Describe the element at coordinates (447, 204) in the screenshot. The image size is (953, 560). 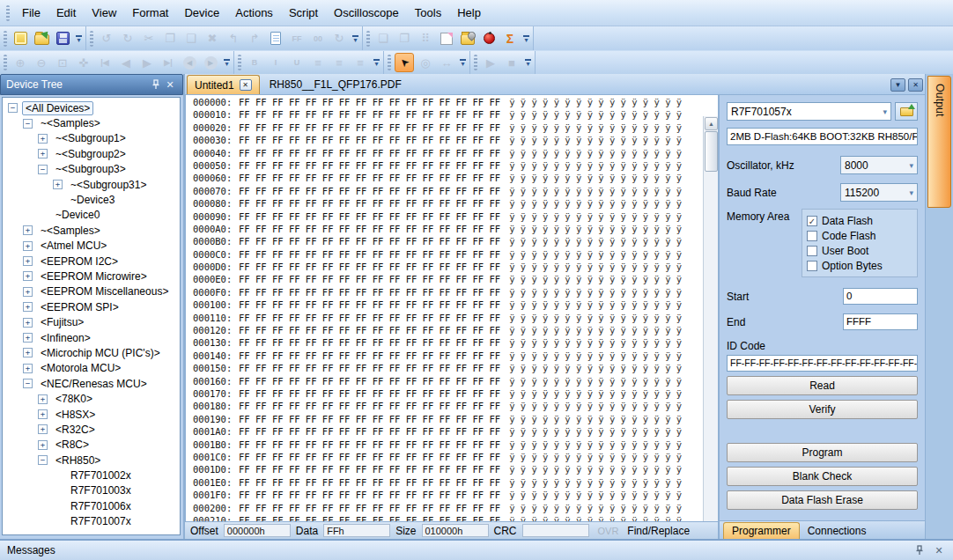
I see `hex-row: 000080:FF FF FF FF FF FF FF FF FF FF FF …` at that location.